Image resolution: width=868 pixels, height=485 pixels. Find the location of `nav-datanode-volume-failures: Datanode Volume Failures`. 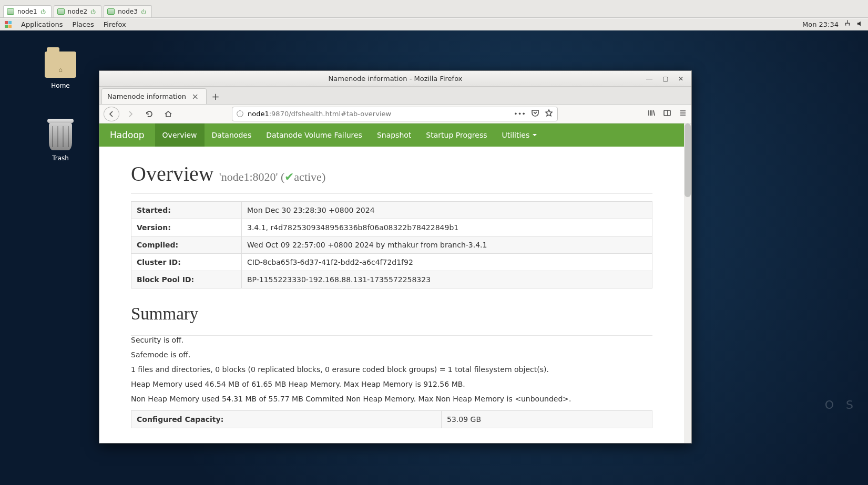

nav-datanode-volume-failures: Datanode Volume Failures is located at coordinates (314, 135).